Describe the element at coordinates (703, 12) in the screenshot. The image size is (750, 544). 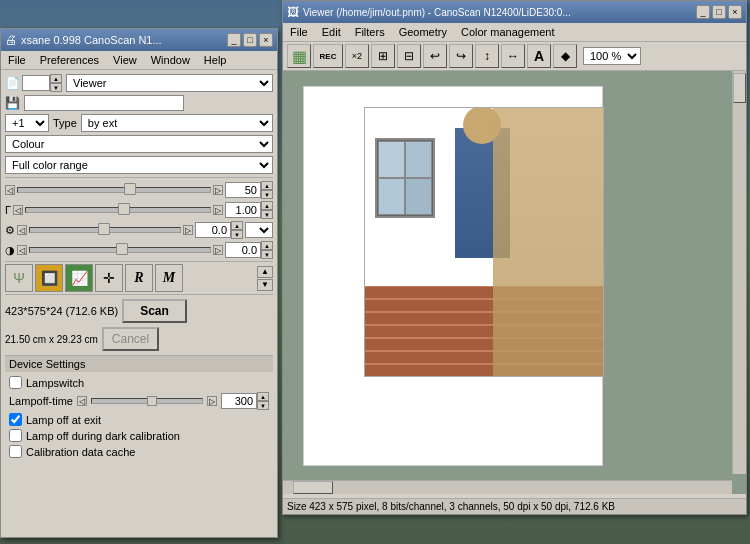
I see `viewer-minimize-button: _` at that location.